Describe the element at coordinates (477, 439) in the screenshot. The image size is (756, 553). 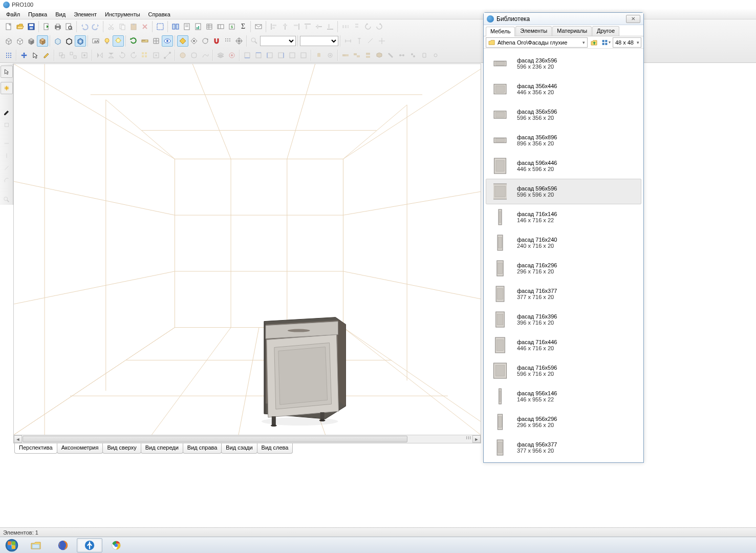
I see `scroll-right-arrow-icon: ►` at that location.